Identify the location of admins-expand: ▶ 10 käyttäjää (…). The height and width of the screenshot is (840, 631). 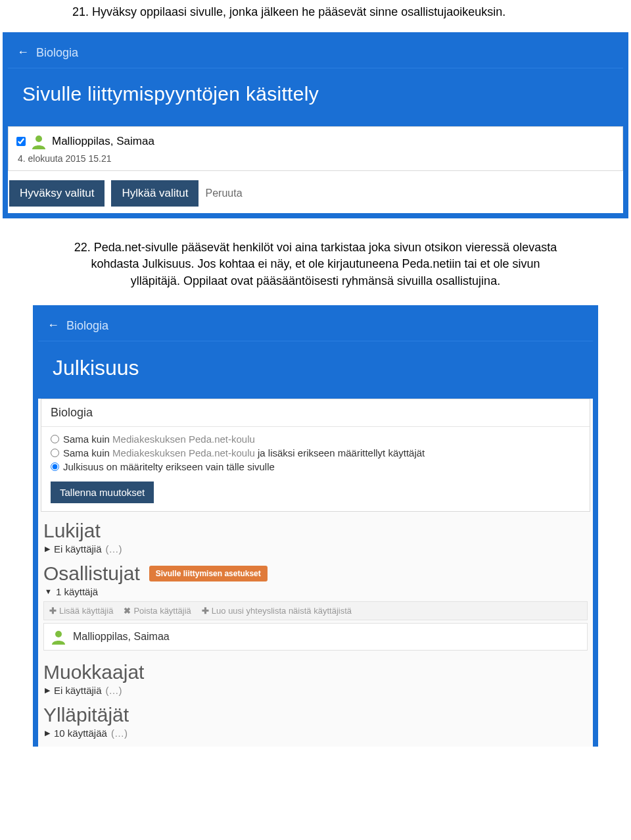
(316, 734).